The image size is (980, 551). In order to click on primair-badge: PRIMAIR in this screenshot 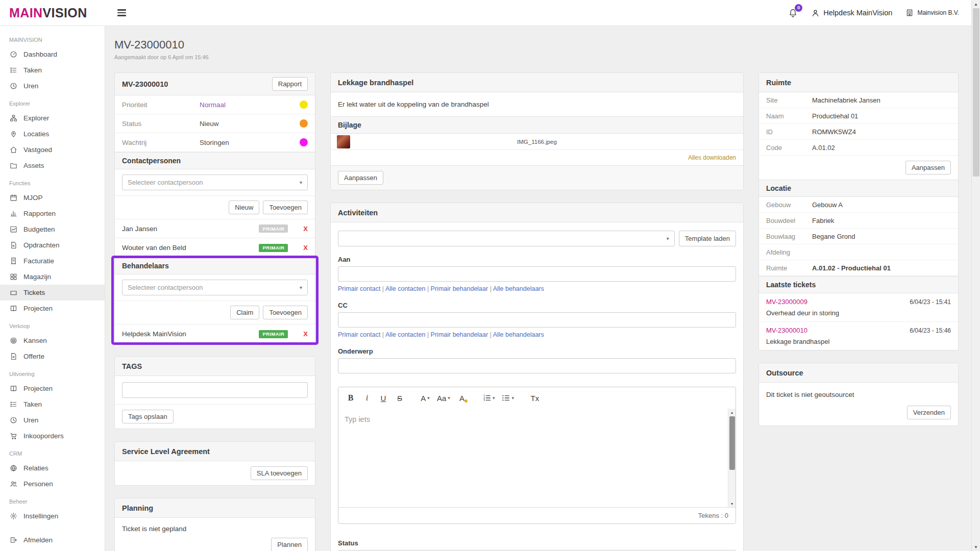, I will do `click(274, 248)`.